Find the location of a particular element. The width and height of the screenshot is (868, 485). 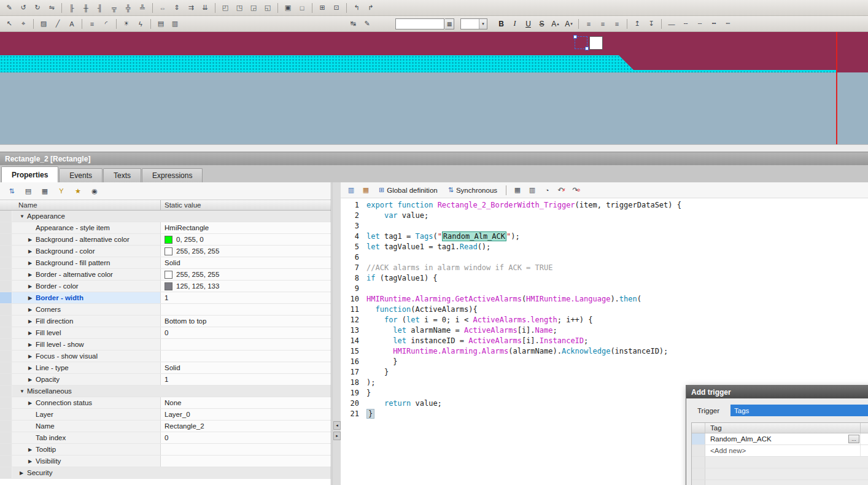

rotate-right-icon: ↻ is located at coordinates (37, 8).